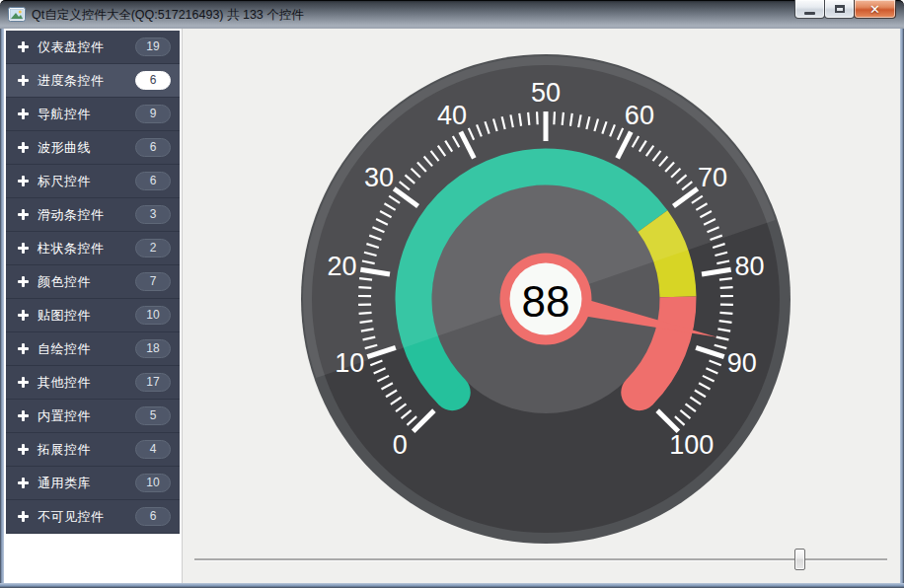  Describe the element at coordinates (93, 81) in the screenshot. I see `sidebar-item: 进度条控件 6` at that location.